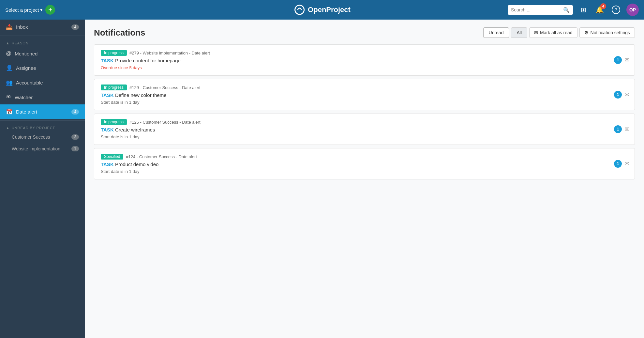  Describe the element at coordinates (42, 97) in the screenshot. I see `sidebar-item-watcher: 👁 Watcher` at that location.